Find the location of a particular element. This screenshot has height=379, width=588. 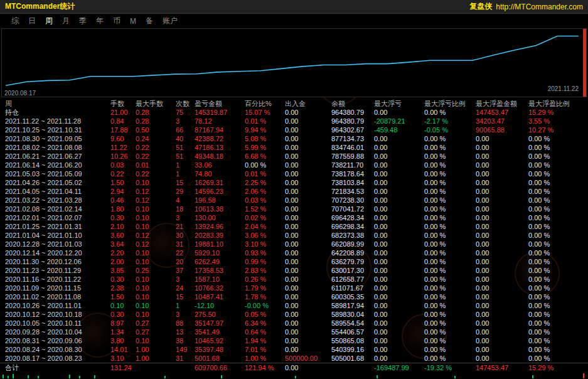

table-cell: 51 is located at coordinates (185, 147).